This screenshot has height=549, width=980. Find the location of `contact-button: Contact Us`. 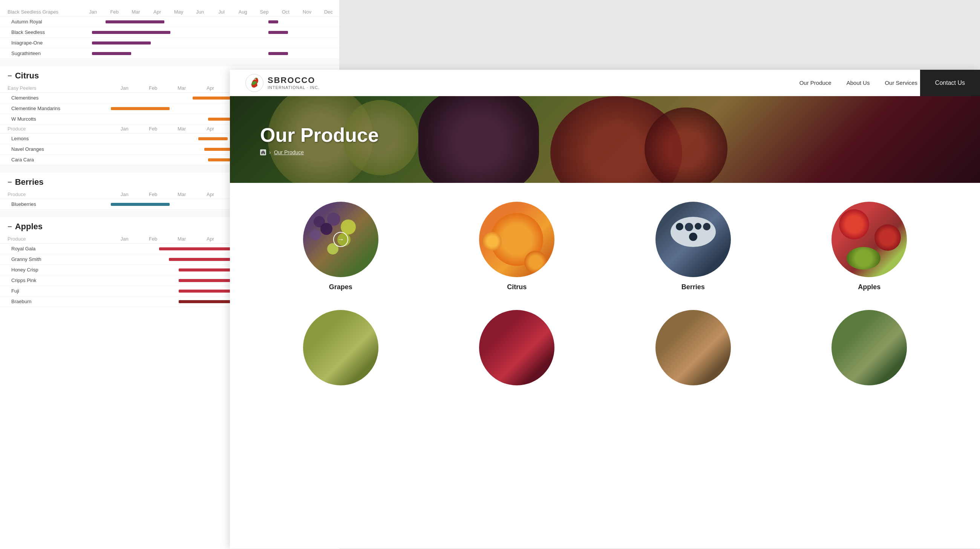

contact-button: Contact Us is located at coordinates (950, 83).